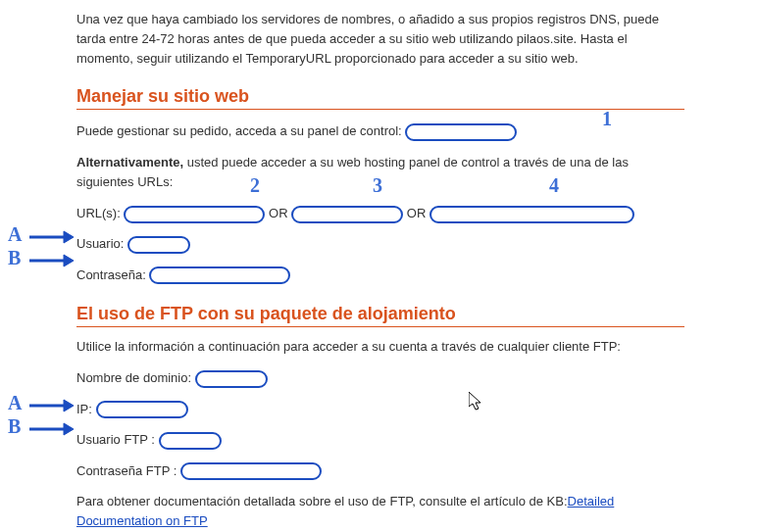  I want to click on annotation-letter-B-1: B, so click(14, 259).